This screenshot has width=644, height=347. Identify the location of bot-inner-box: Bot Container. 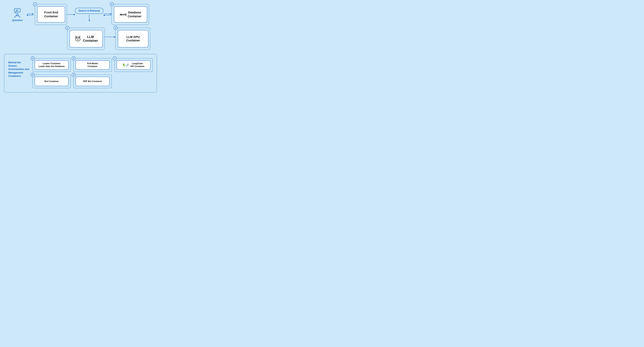
(52, 81).